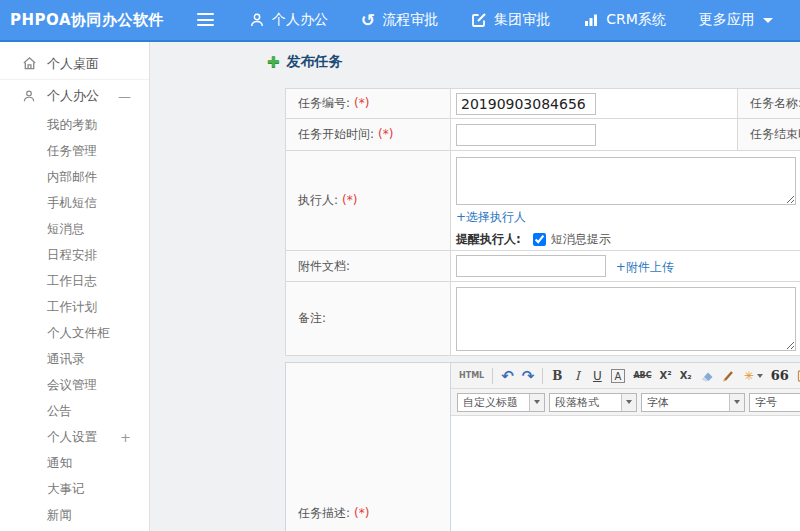  What do you see at coordinates (324, 103) in the screenshot?
I see `task-no-label: 任务编号:` at bounding box center [324, 103].